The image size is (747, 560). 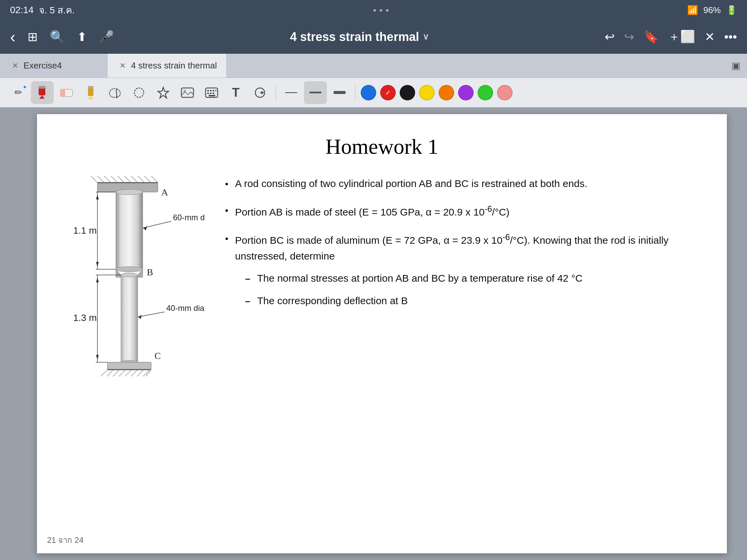 What do you see at coordinates (374, 66) in the screenshot?
I see `tab-bar: ✕ Exercise4 ✕ 4 stress strain thermal ▣` at bounding box center [374, 66].